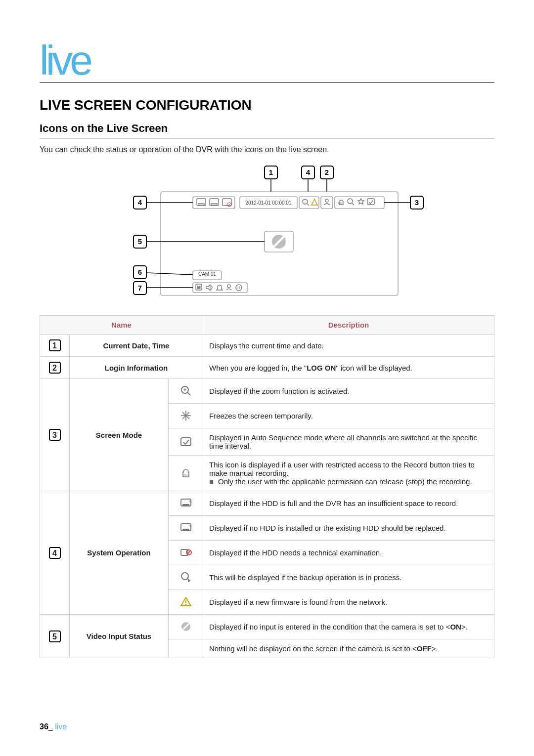 The height and width of the screenshot is (756, 534). Describe the element at coordinates (267, 346) in the screenshot. I see `table-row: 1Current Date, TimeDisplays the current …` at that location.